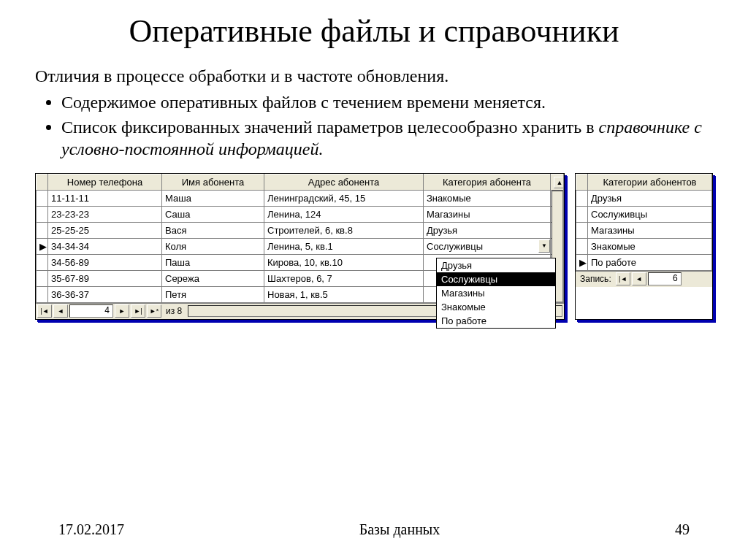 This screenshot has width=748, height=560. I want to click on bullet-item: Содержимое оперативных файлов с течением…, so click(387, 102).